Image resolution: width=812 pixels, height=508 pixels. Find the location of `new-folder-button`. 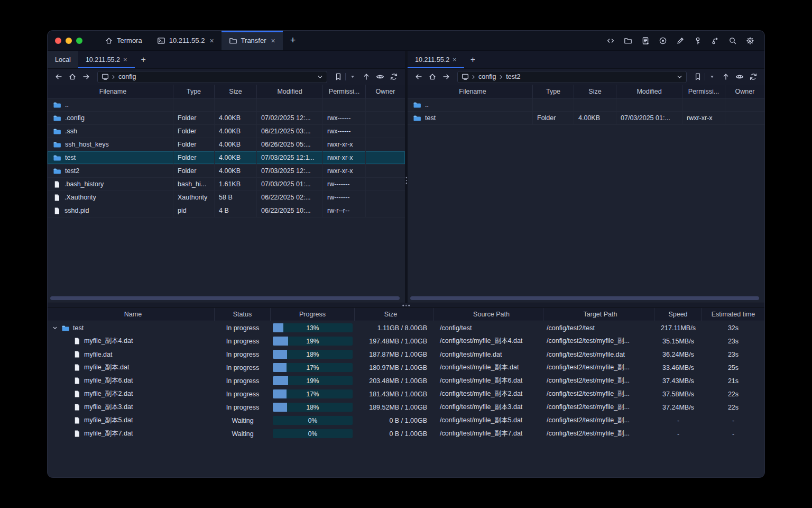

new-folder-button is located at coordinates (628, 41).